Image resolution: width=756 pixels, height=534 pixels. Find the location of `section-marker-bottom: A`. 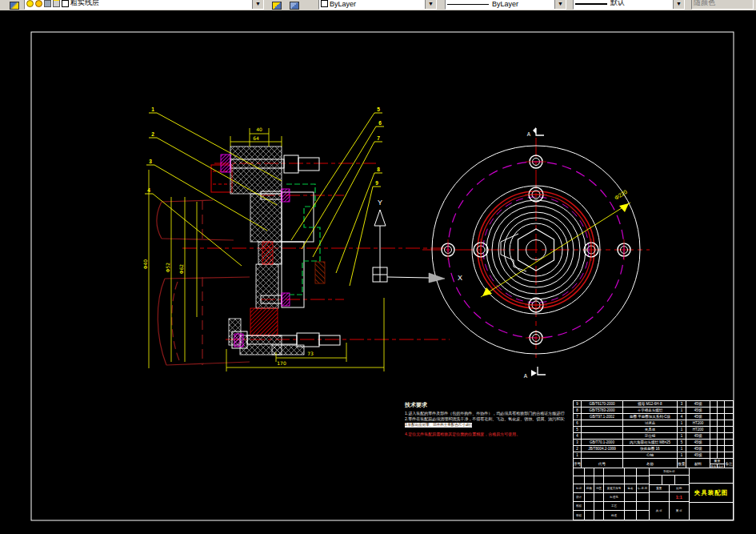

section-marker-bottom: A is located at coordinates (534, 373).